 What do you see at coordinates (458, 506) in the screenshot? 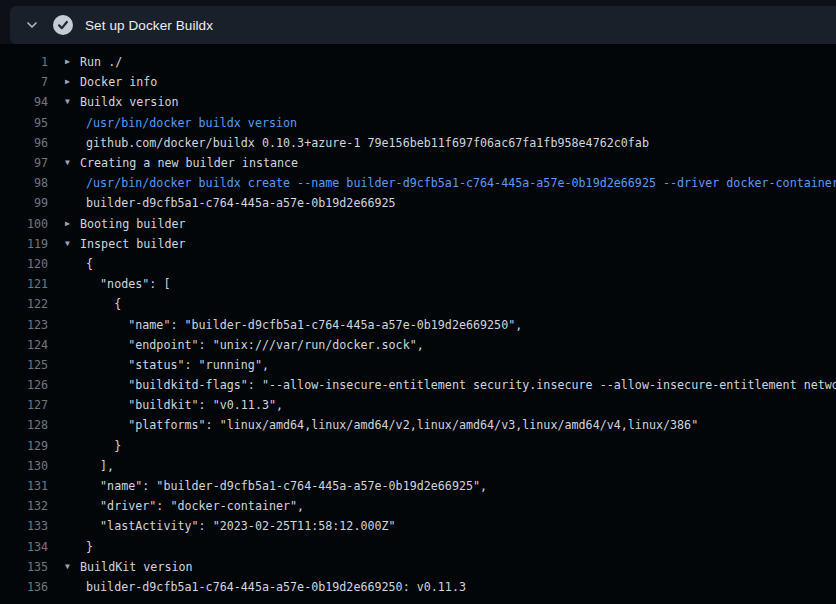
I see `output-text: "driver": "docker-container",` at bounding box center [458, 506].